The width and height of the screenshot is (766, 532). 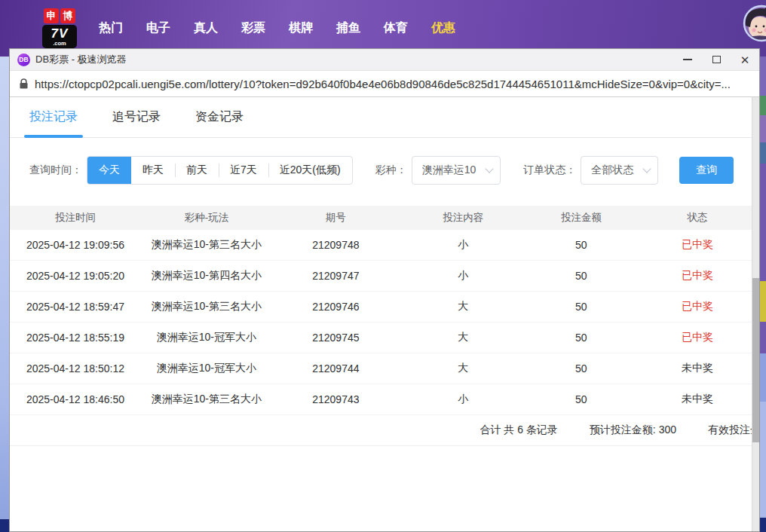 I want to click on header-bet-amount: 投注金额, so click(x=581, y=218).